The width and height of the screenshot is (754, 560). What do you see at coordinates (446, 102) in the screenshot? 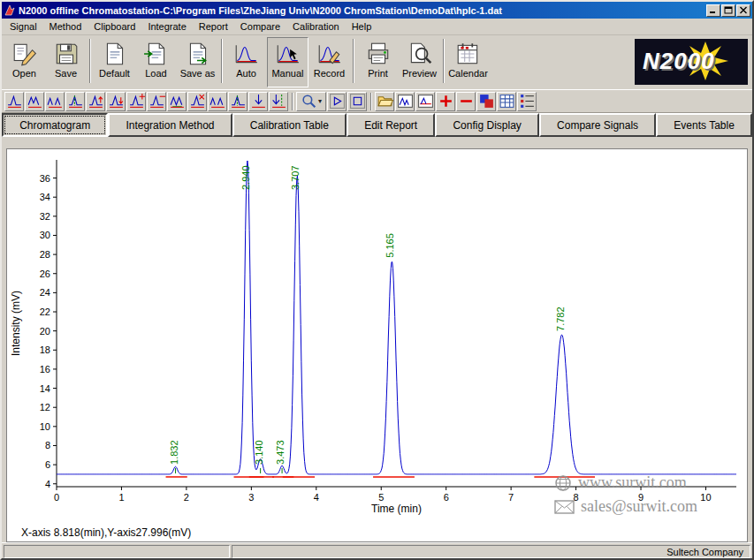
I see `add-signal-button` at bounding box center [446, 102].